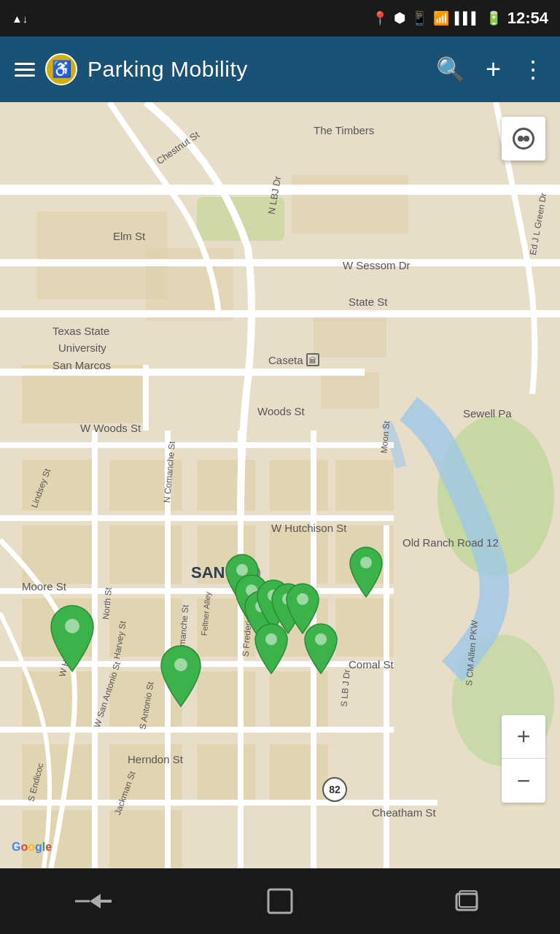 The width and height of the screenshot is (560, 934). Describe the element at coordinates (32, 847) in the screenshot. I see `google-logo: Google` at that location.